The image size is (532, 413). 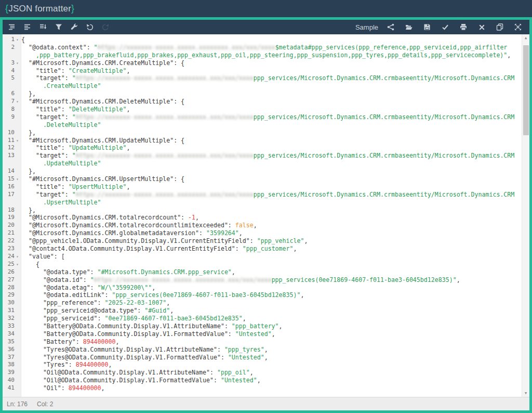 I want to click on code-line: 1▾{, so click(x=262, y=40).